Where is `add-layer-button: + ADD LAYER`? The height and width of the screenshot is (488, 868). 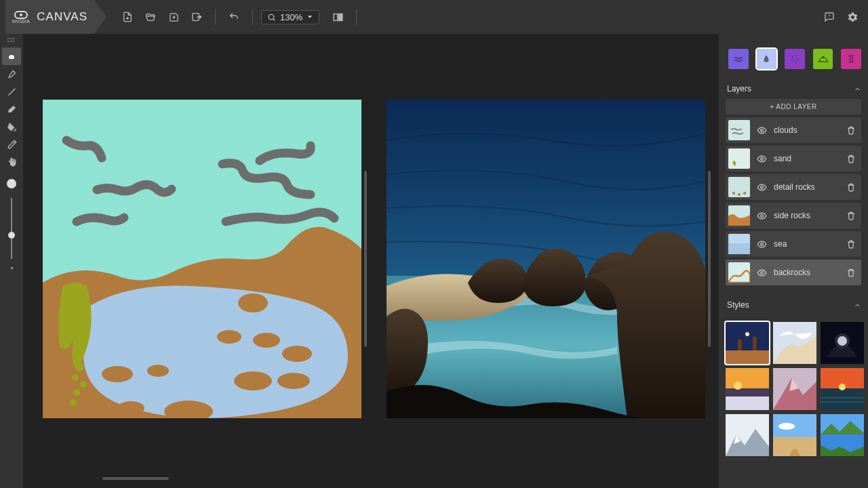
add-layer-button: + ADD LAYER is located at coordinates (793, 107).